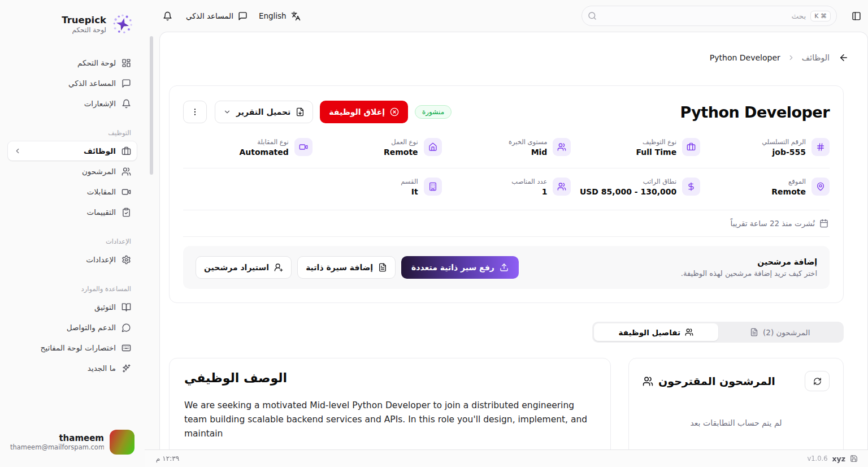 The width and height of the screenshot is (868, 467). I want to click on version-label: v1.0.6, so click(817, 459).